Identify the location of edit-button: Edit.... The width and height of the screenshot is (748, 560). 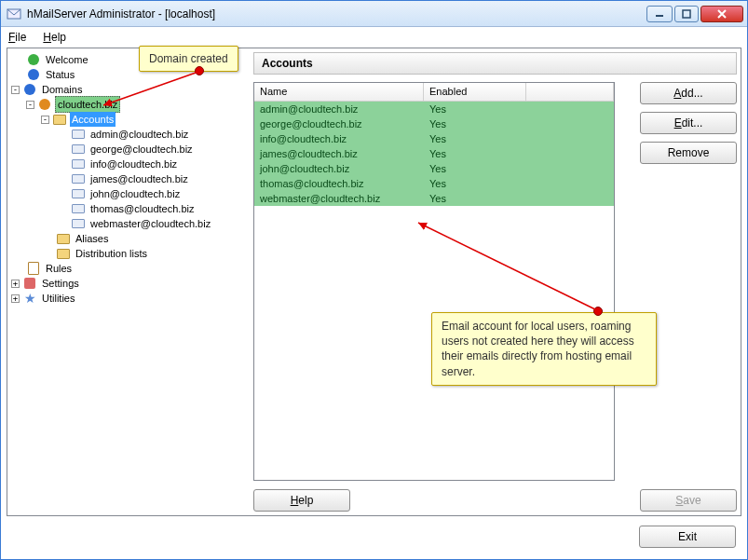
(688, 123).